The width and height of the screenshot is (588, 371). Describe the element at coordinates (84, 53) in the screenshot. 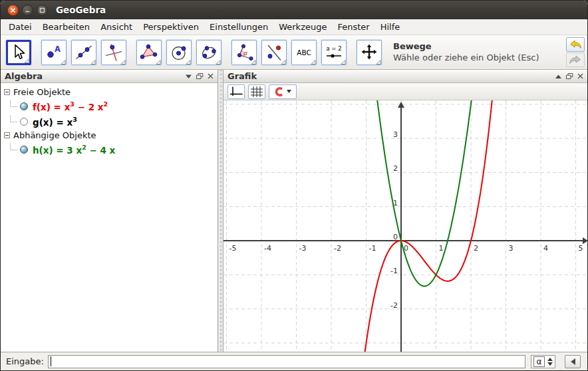

I see `tool-line-button` at that location.